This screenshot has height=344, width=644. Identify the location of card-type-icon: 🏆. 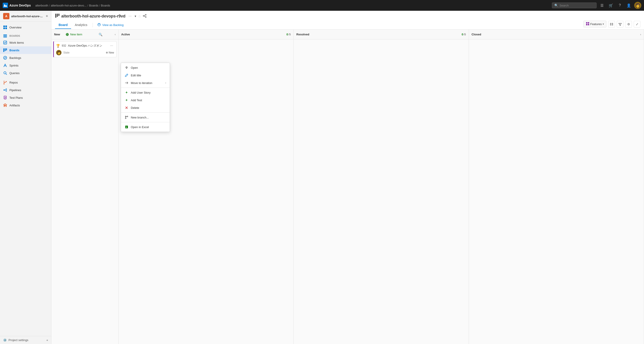
(58, 46).